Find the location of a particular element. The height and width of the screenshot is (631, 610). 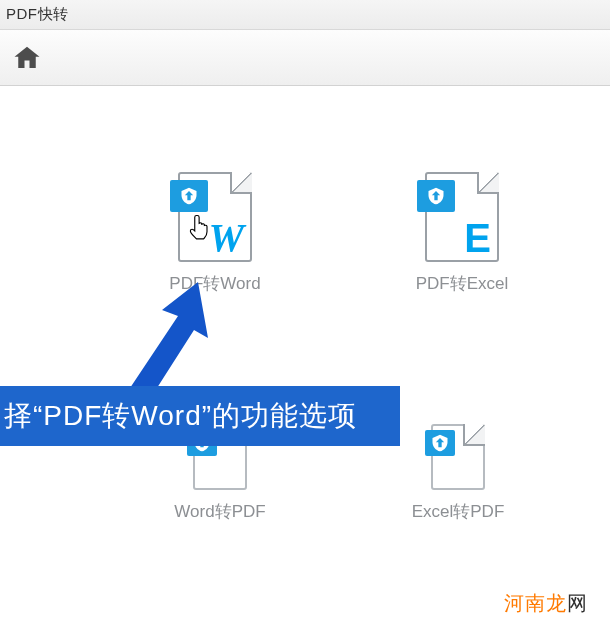

tile-label: Excel转PDF is located at coordinates (458, 512).